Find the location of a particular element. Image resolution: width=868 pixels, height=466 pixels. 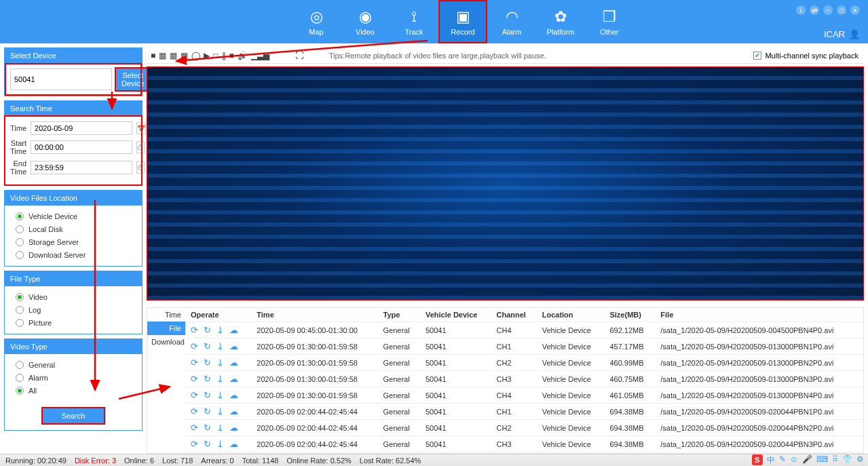

volume-icon: 🔊 is located at coordinates (243, 56).